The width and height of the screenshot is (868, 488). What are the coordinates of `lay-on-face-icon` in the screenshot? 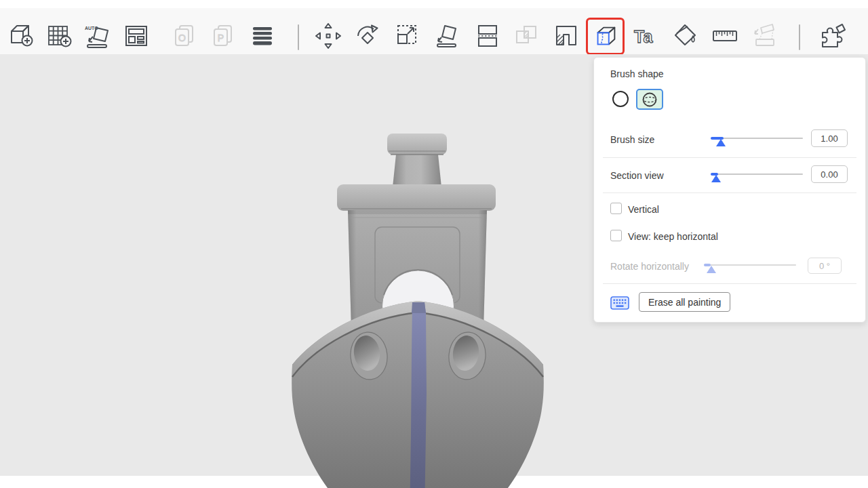 It's located at (447, 36).